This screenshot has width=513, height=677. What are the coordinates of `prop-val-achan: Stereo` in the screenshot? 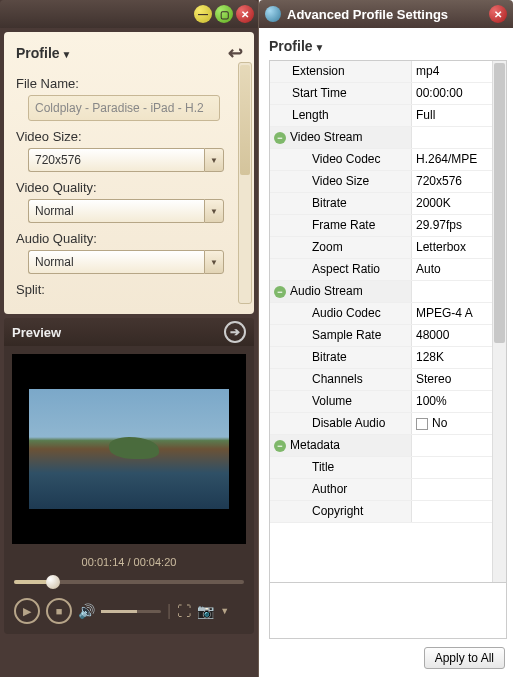 It's located at (452, 380).